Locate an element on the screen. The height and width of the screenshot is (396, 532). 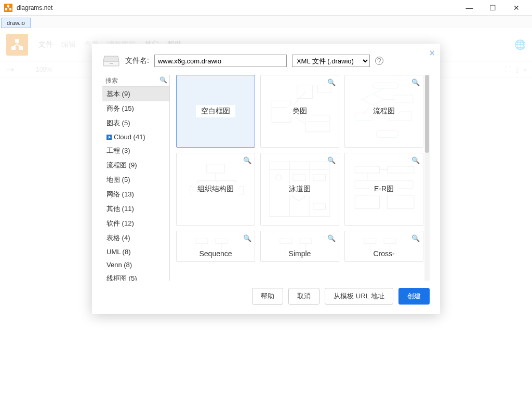
category-item: Cloud (41) is located at coordinates (136, 137).